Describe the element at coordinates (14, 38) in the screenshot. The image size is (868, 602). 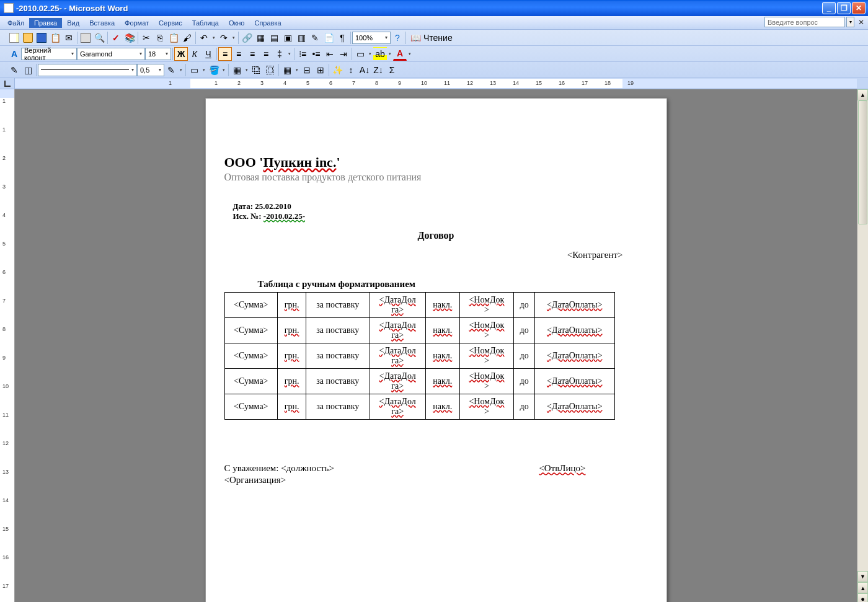
I see `new-doc-button` at that location.